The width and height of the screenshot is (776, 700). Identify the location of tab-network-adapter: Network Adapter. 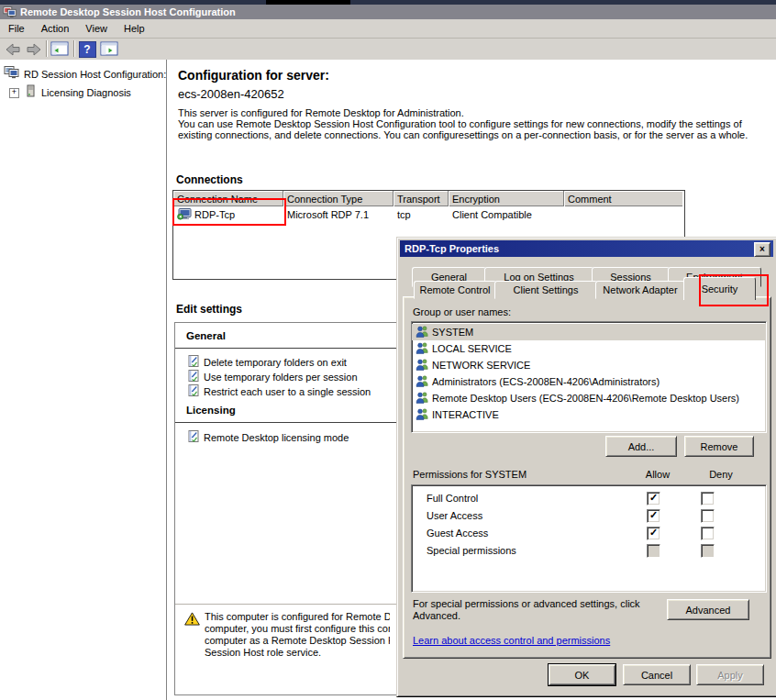
(640, 290).